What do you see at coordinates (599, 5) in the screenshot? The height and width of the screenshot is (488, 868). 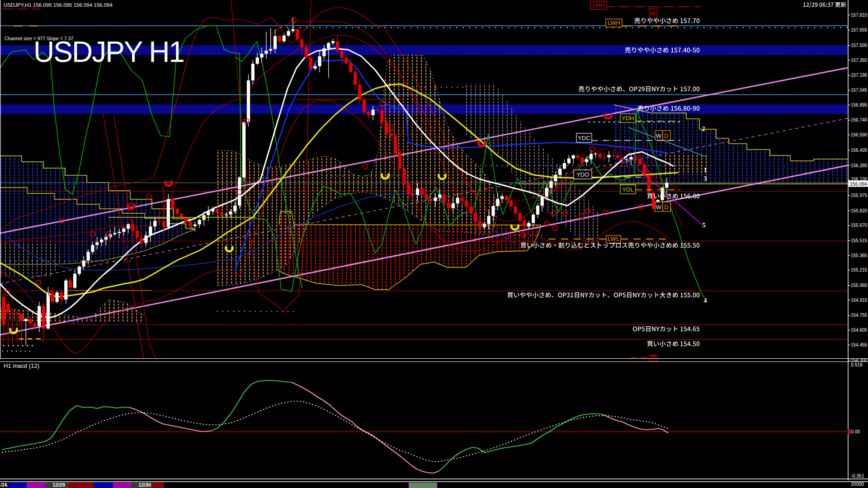 I see `svg-text: LMH` at bounding box center [599, 5].